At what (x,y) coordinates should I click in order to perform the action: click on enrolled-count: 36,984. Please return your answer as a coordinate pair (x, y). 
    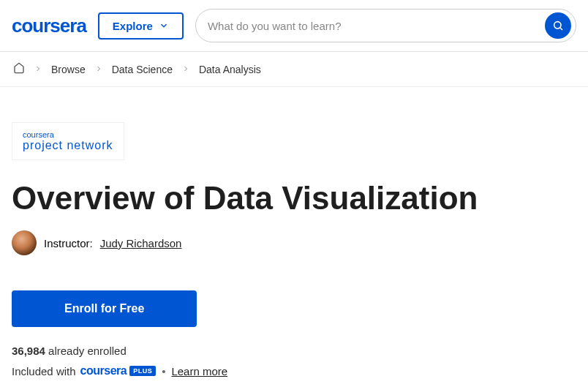
    Looking at the image, I should click on (29, 351).